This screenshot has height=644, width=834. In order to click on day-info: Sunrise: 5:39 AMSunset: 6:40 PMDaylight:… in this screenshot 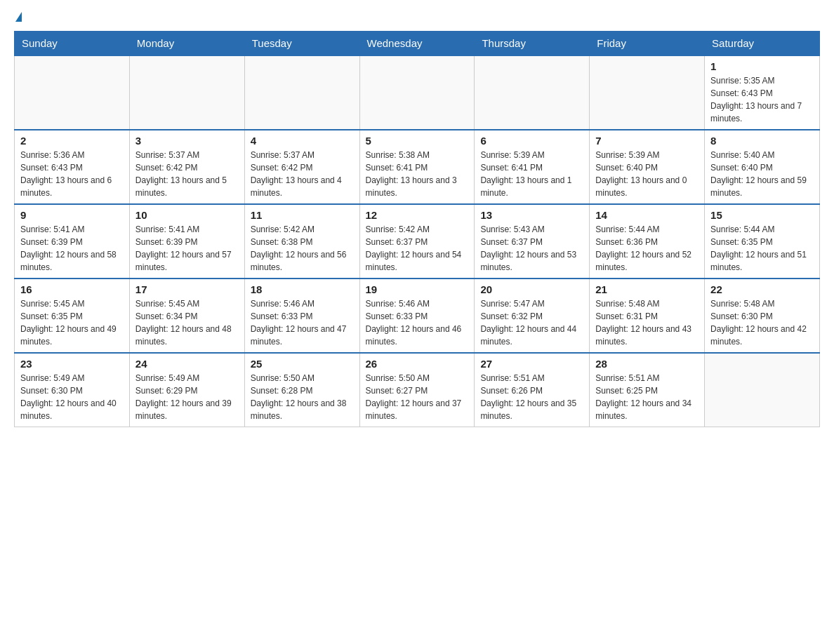, I will do `click(647, 174)`.